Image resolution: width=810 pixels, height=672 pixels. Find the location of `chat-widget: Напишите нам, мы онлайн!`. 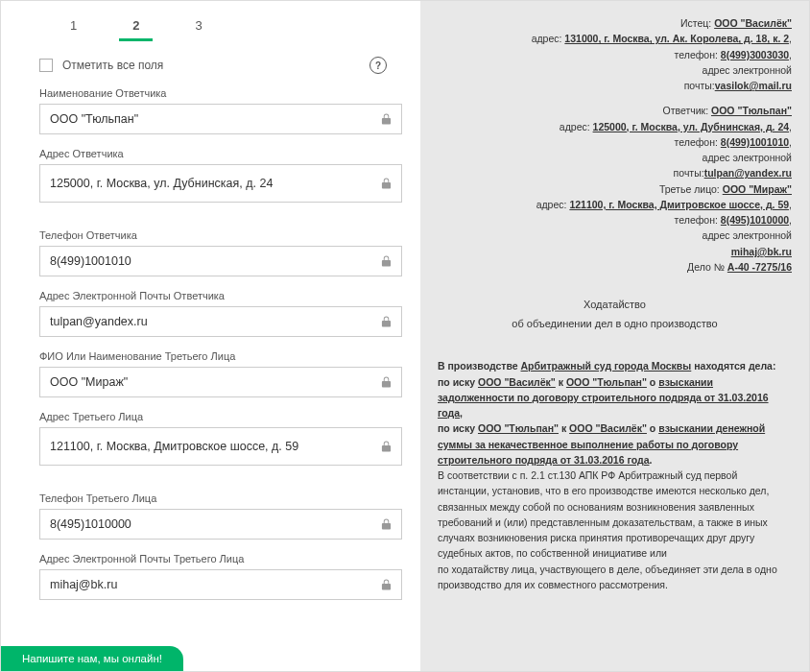

chat-widget: Напишите нам, мы онлайн! is located at coordinates (92, 659).